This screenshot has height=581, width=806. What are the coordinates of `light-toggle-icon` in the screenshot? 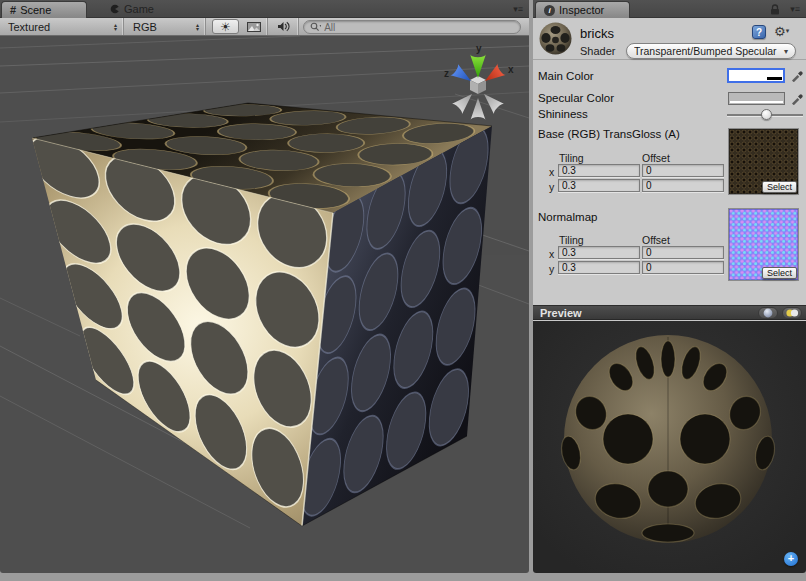 It's located at (792, 313).